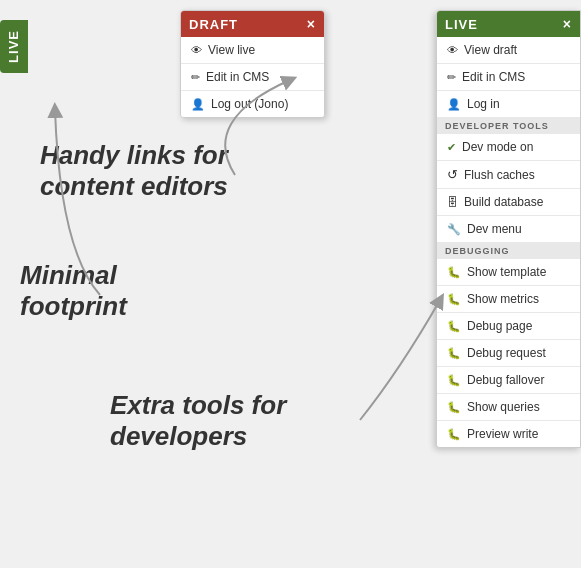 This screenshot has width=581, height=568. Describe the element at coordinates (214, 24) in the screenshot. I see `draft-header-label: DRAFT` at that location.